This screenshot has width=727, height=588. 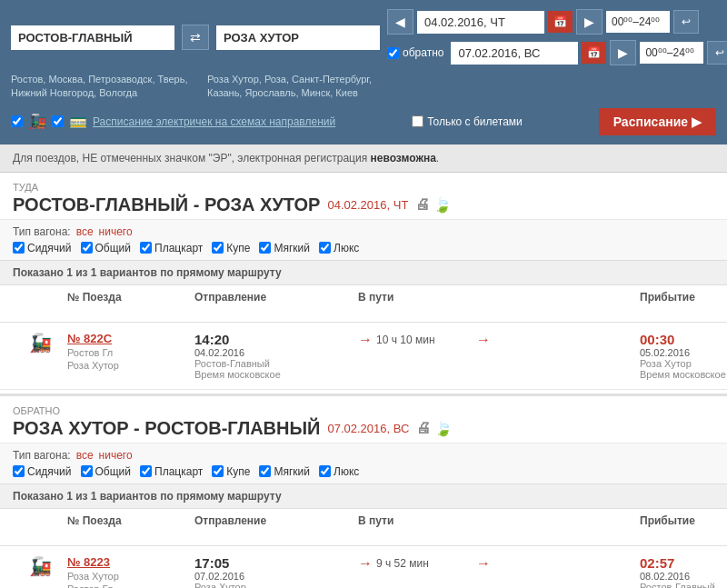 I want to click on obratno-cb-myagky: Мягкий, so click(x=284, y=472).